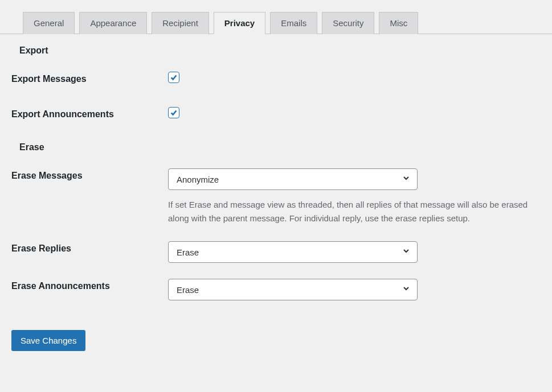 Image resolution: width=552 pixels, height=392 pixels. I want to click on erase-messages-select, so click(293, 179).